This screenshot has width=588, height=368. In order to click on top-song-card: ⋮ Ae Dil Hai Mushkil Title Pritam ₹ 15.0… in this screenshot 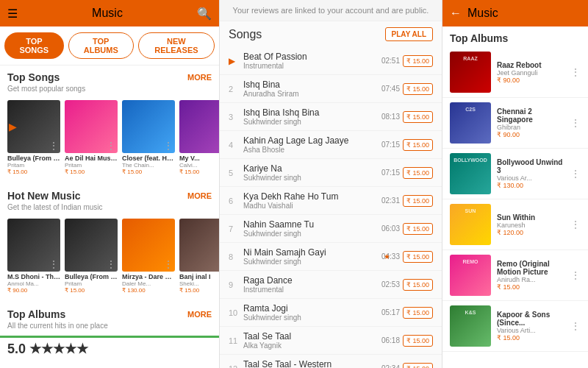, I will do `click(91, 138)`.